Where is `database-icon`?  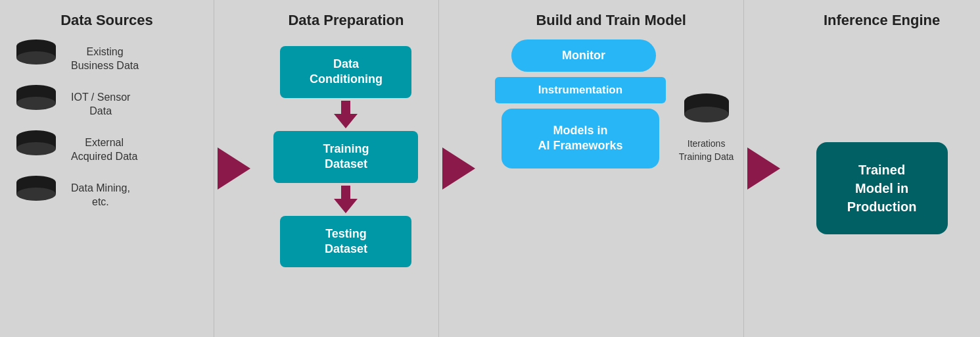 database-icon is located at coordinates (36, 59).